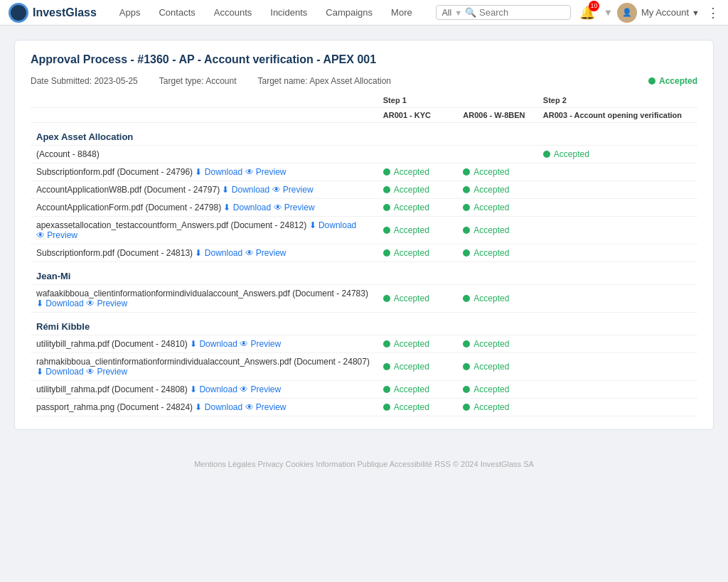 The height and width of the screenshot is (582, 728). What do you see at coordinates (204, 389) in the screenshot?
I see `doc-cell: utilitybill_rahma.pdf (Document - 24808)…` at bounding box center [204, 389].